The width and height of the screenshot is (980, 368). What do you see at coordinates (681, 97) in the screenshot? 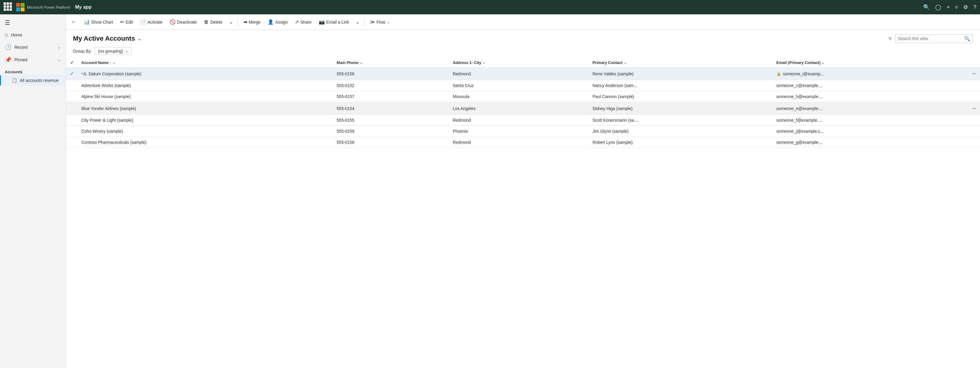
I see `row-primary-contact: Paul Cannon (sample)` at bounding box center [681, 97].